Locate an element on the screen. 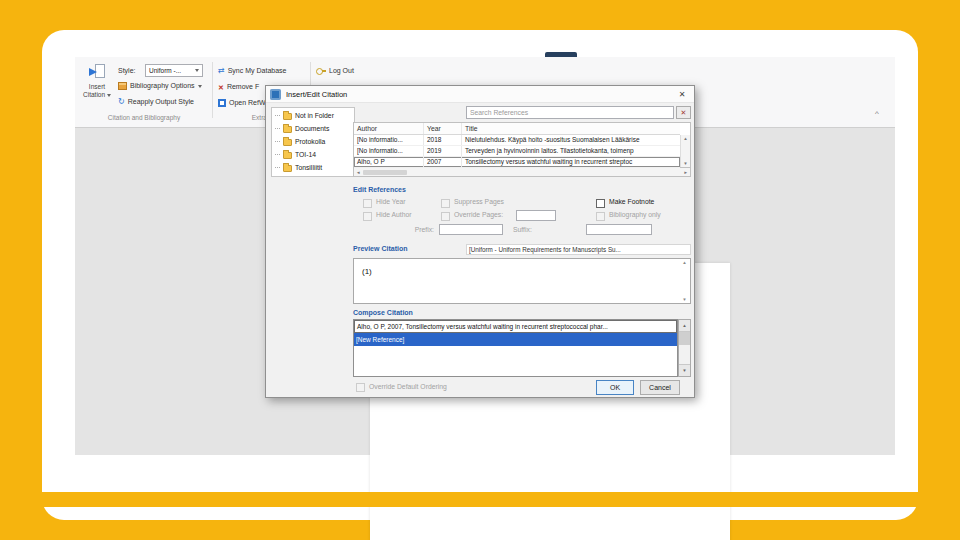 Image resolution: width=960 pixels, height=540 pixels. folder-label: Tonsilliitit is located at coordinates (308, 168).